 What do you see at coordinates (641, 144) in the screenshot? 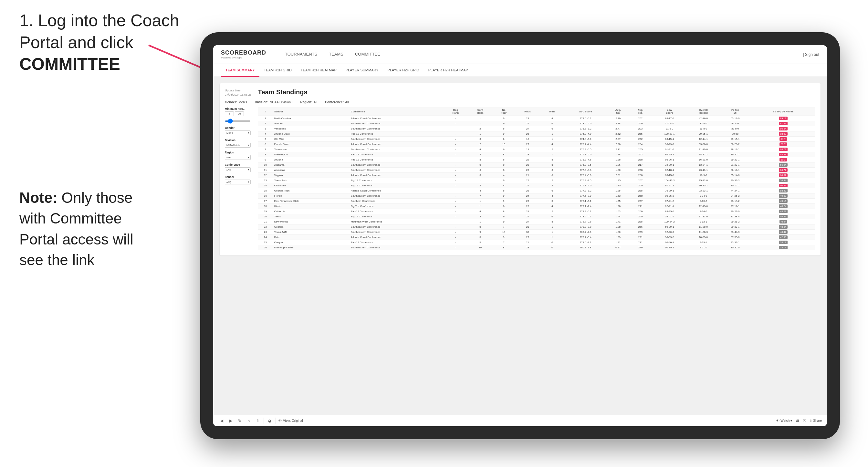
I see `cell-avg-rd: 264` at bounding box center [641, 144].